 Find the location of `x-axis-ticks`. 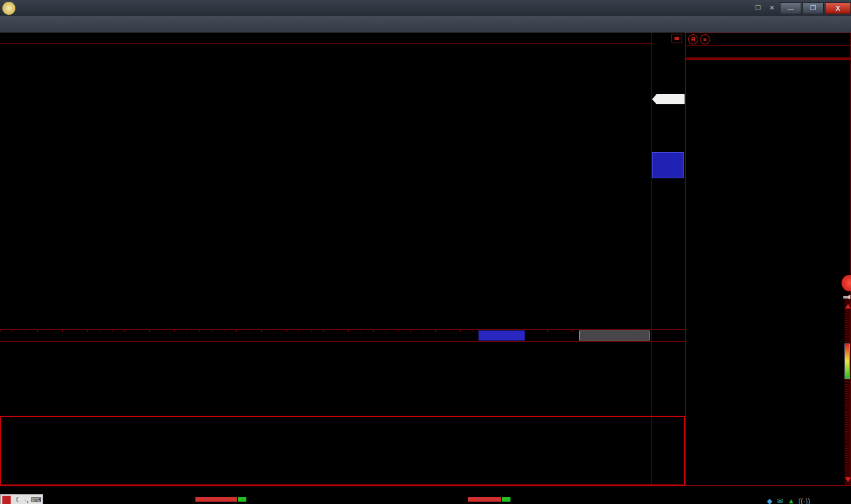

x-axis-ticks is located at coordinates (326, 331).